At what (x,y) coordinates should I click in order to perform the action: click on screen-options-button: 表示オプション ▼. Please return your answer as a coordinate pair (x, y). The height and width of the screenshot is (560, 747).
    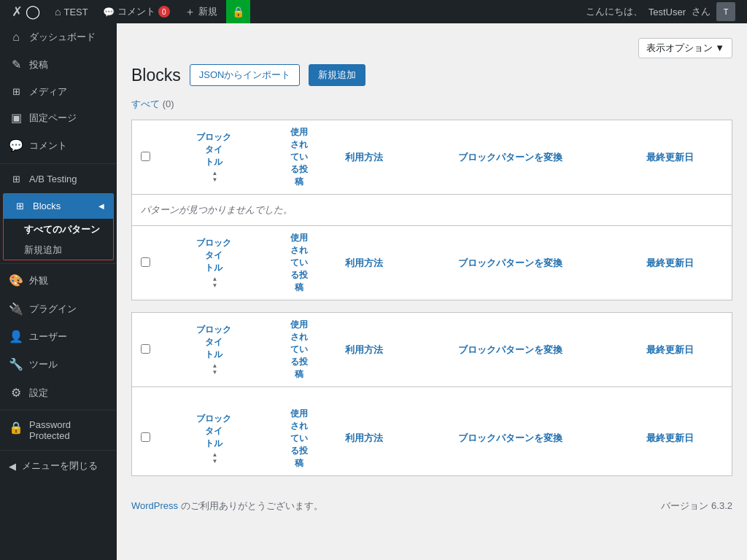
    Looking at the image, I should click on (686, 48).